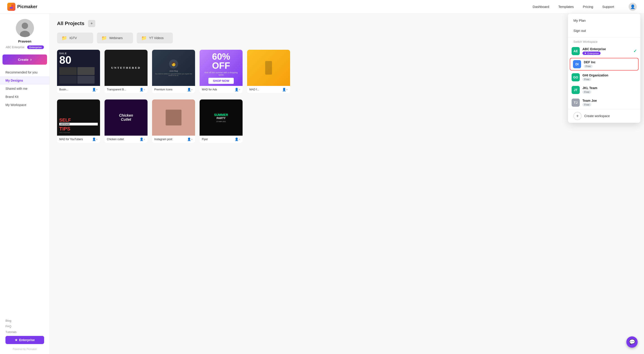  What do you see at coordinates (578, 116) in the screenshot?
I see `plus-circle-icon: +` at bounding box center [578, 116].